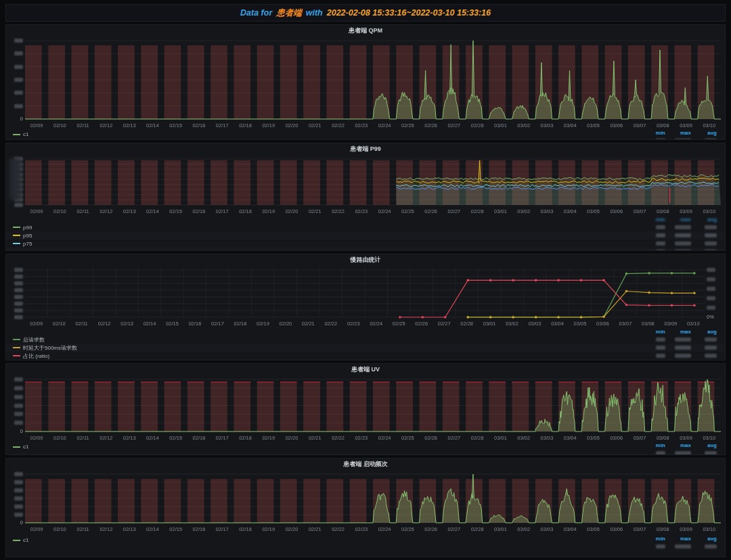  Describe the element at coordinates (709, 438) in the screenshot. I see `x-tick-label: 03/10` at that location.